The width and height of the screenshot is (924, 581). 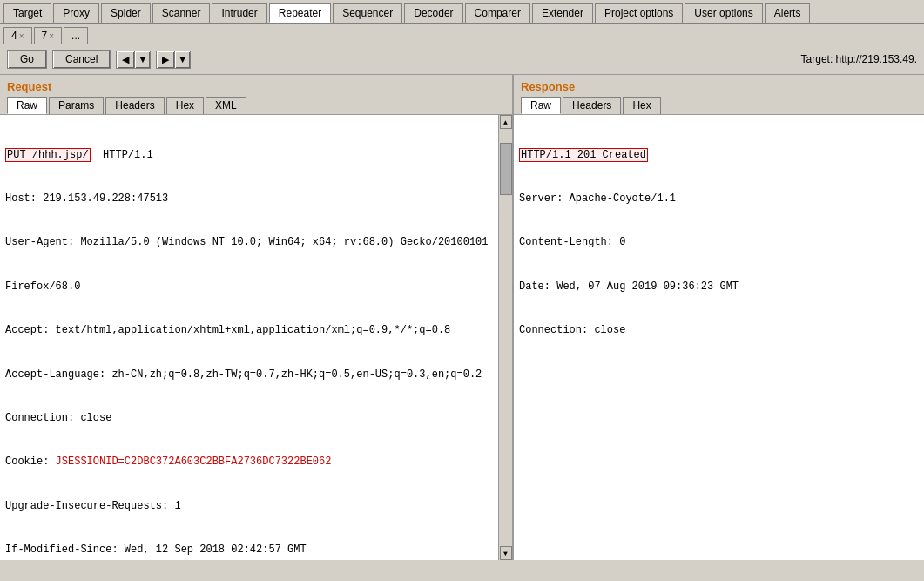 What do you see at coordinates (506, 553) in the screenshot?
I see `scroll-down-arrow: ▼` at bounding box center [506, 553].